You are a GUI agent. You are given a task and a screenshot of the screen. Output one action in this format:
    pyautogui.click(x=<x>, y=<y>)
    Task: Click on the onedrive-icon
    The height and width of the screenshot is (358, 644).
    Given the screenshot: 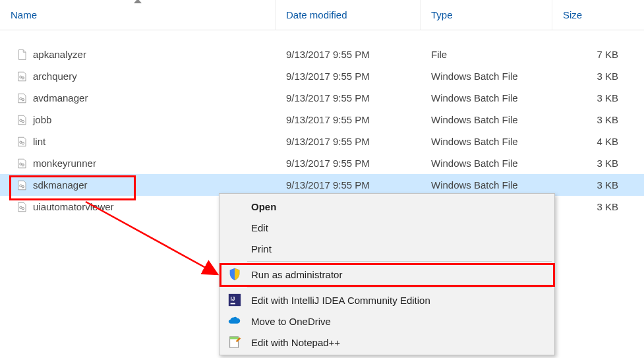 What is the action you would take?
    pyautogui.click(x=235, y=321)
    